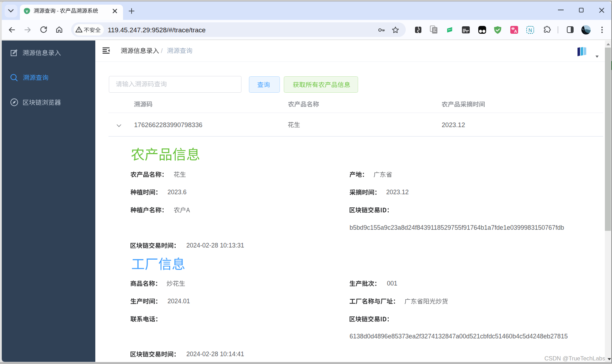 The width and height of the screenshot is (612, 364). Describe the element at coordinates (516, 31) in the screenshot. I see `svg-text: A` at that location.